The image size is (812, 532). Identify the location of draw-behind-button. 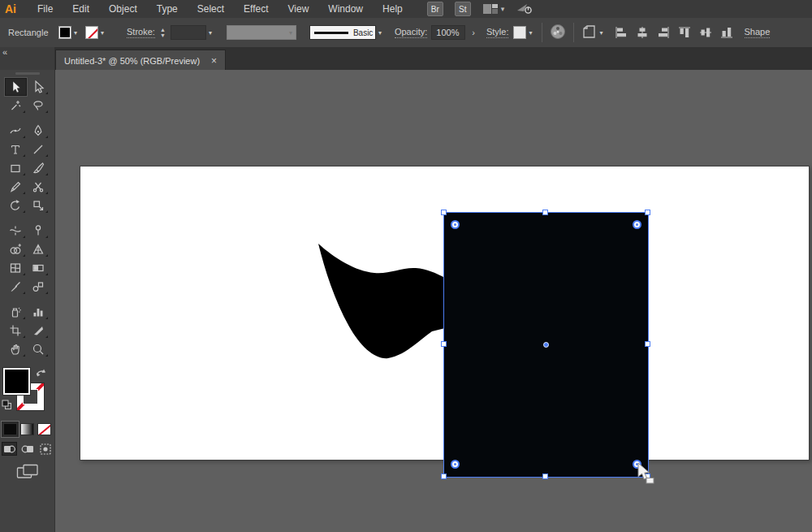
(28, 448).